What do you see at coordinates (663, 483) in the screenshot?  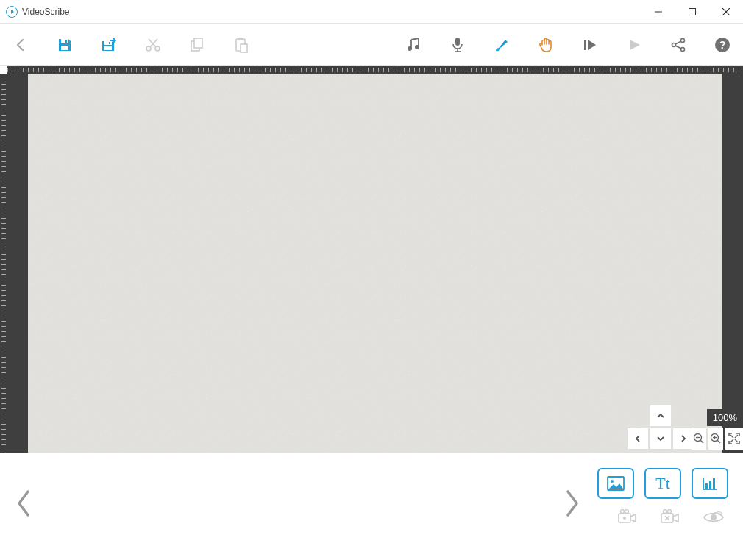 I see `add-text-button: Tt` at bounding box center [663, 483].